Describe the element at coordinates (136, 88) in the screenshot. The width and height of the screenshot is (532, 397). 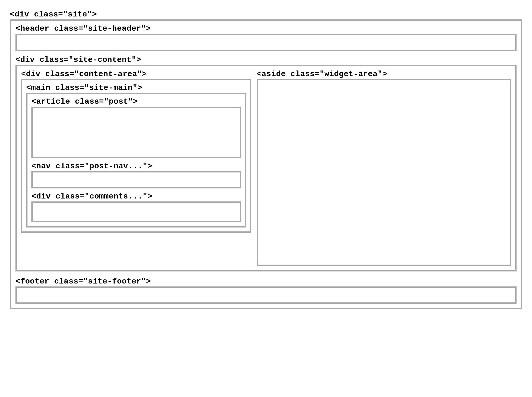
I see `site-main-label: <main class="site-main">` at that location.